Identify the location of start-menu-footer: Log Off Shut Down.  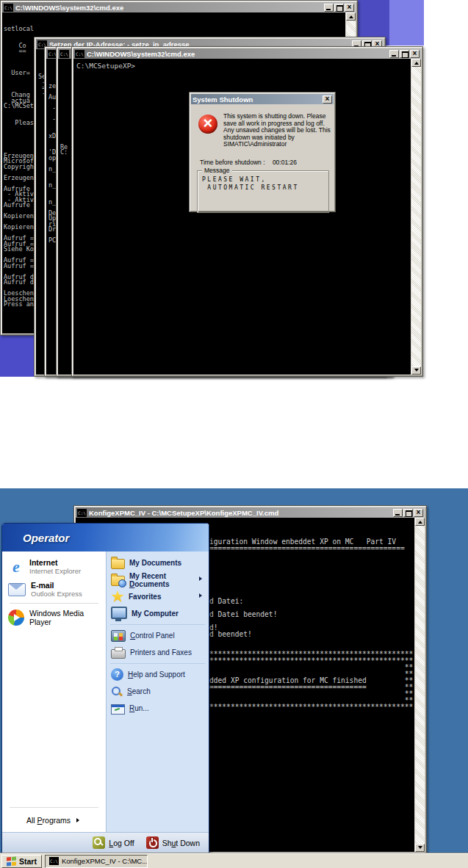
(106, 842).